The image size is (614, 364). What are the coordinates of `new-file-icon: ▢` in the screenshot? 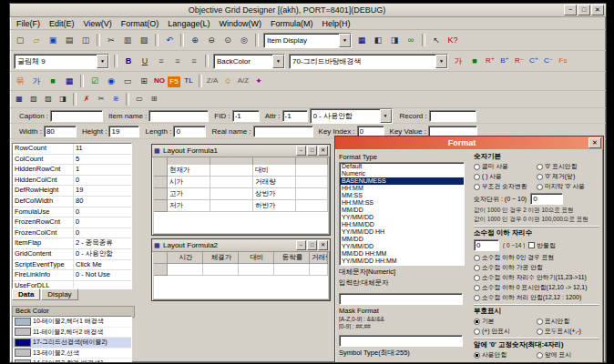 It's located at (20, 40).